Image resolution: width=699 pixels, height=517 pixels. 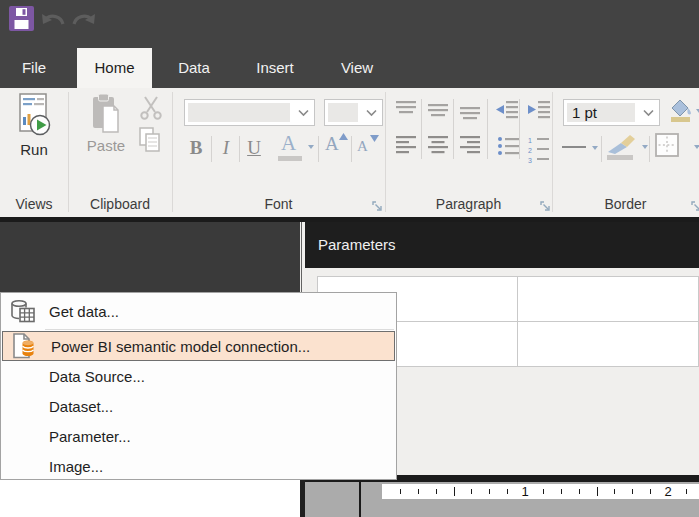 I want to click on line-style-icon, so click(x=574, y=147).